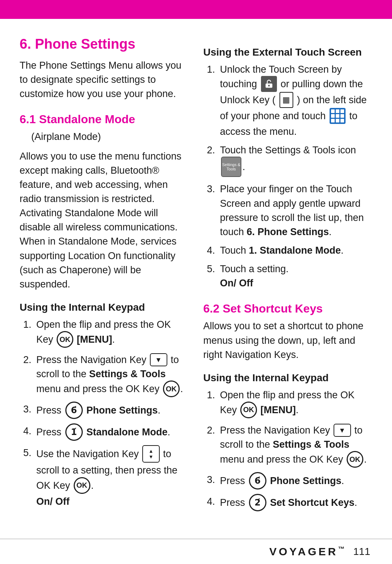  Describe the element at coordinates (104, 220) in the screenshot. I see `description-text: Allows you to use the menu functions exc…` at that location.